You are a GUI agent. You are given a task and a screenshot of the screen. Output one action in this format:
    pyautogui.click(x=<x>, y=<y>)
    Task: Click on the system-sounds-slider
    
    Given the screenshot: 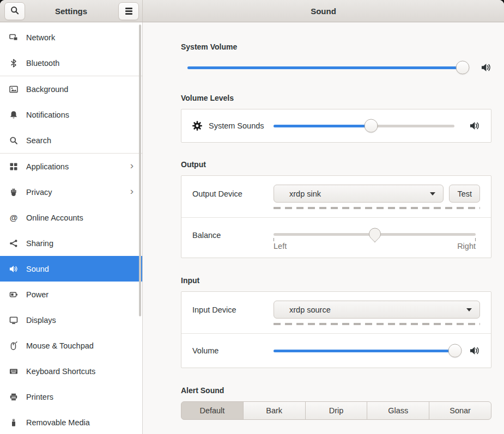 What is the action you would take?
    pyautogui.click(x=364, y=126)
    